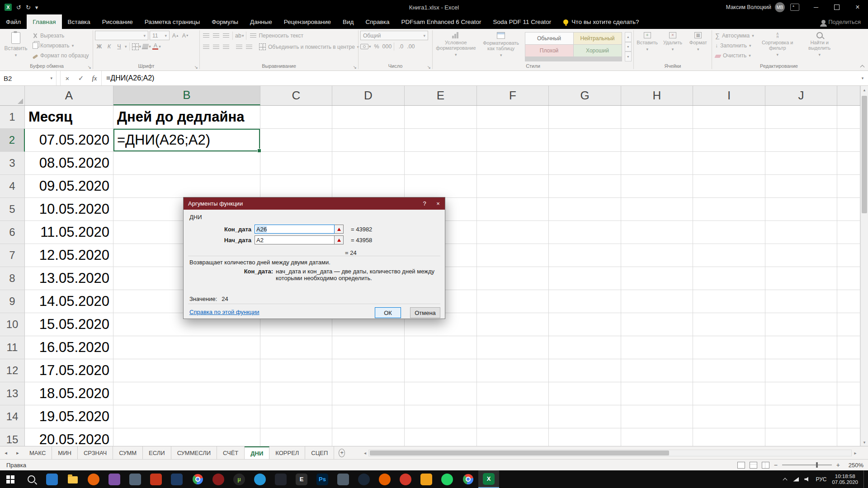 This screenshot has width=868, height=488. I want to click on cell-F6, so click(513, 232).